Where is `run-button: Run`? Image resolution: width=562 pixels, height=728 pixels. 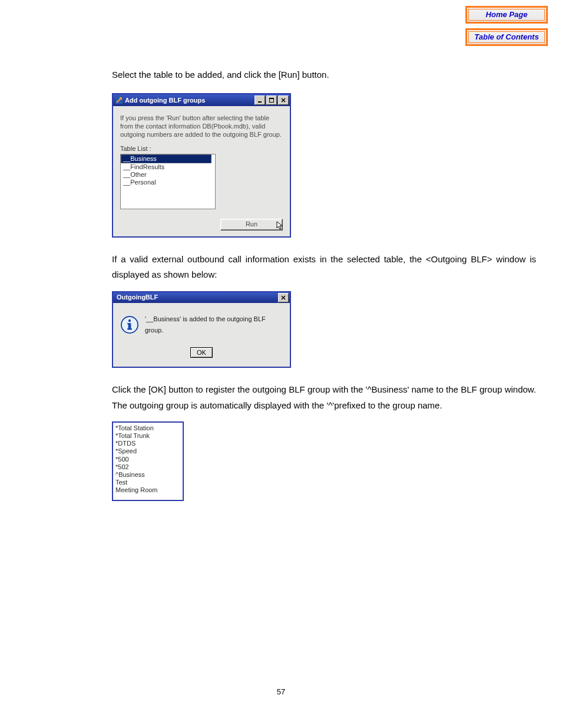 run-button: Run is located at coordinates (252, 225).